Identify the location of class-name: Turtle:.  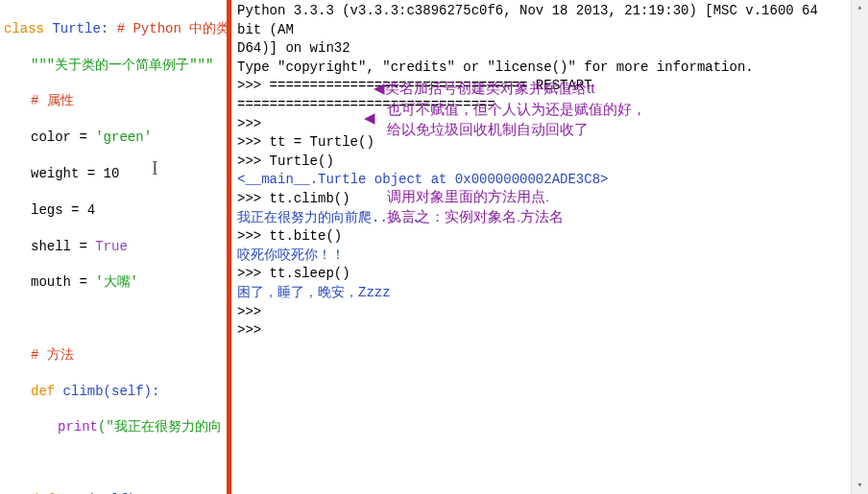
(84, 29).